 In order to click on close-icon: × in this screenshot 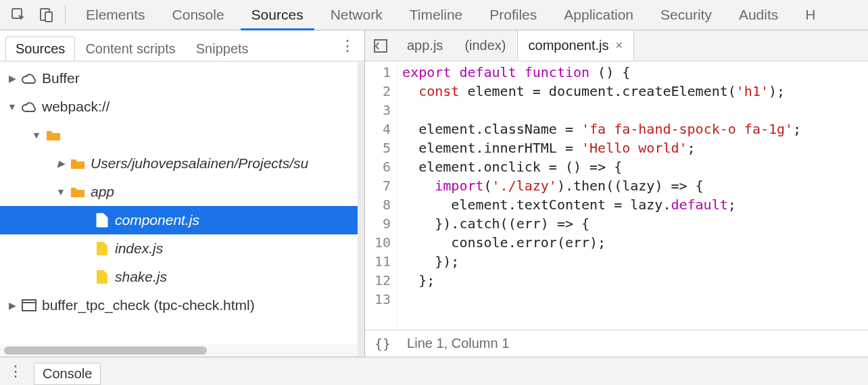, I will do `click(619, 46)`.